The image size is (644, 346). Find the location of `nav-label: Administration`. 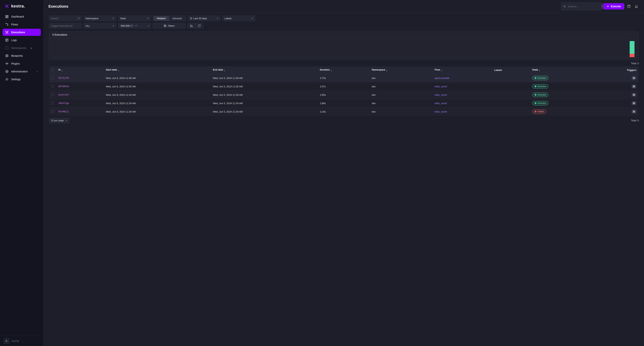

nav-label: Administration is located at coordinates (20, 72).